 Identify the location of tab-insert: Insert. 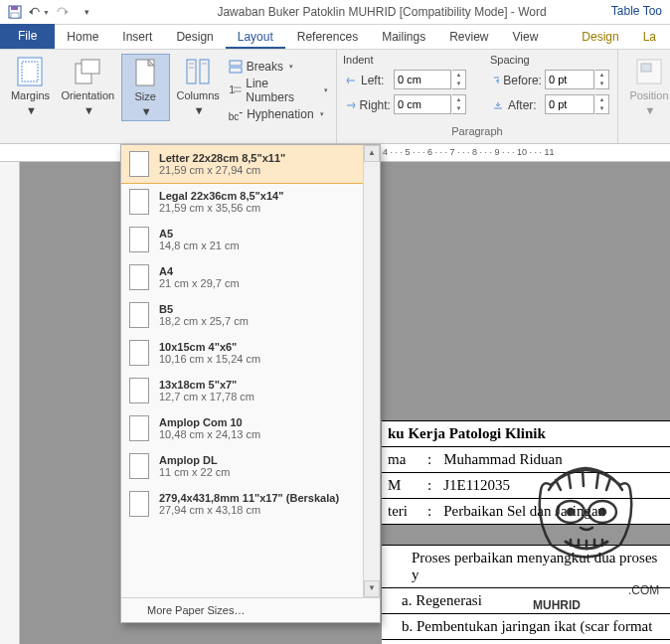
(137, 37).